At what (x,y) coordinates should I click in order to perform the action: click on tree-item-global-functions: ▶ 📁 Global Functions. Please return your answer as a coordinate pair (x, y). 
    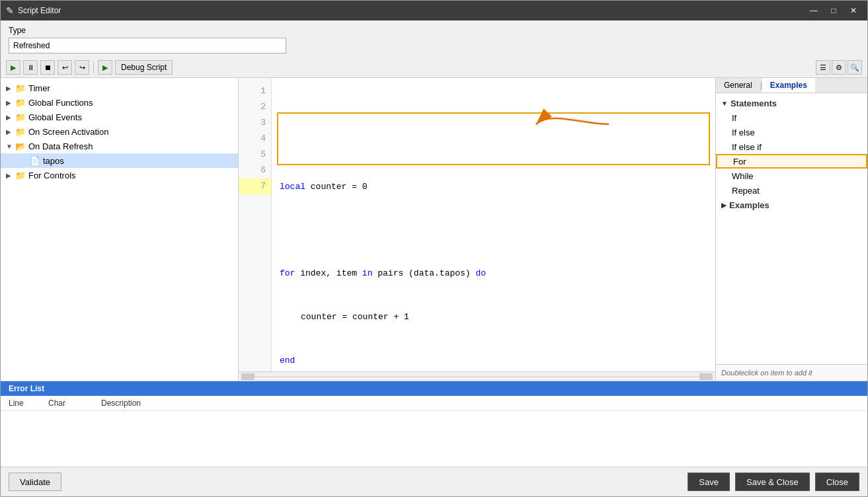
    Looking at the image, I should click on (119, 102).